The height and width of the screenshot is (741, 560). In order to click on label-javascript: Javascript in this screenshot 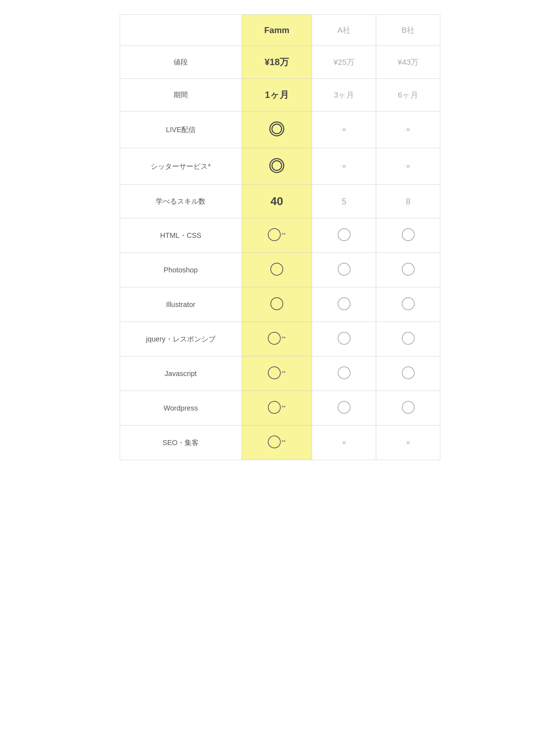, I will do `click(181, 374)`.